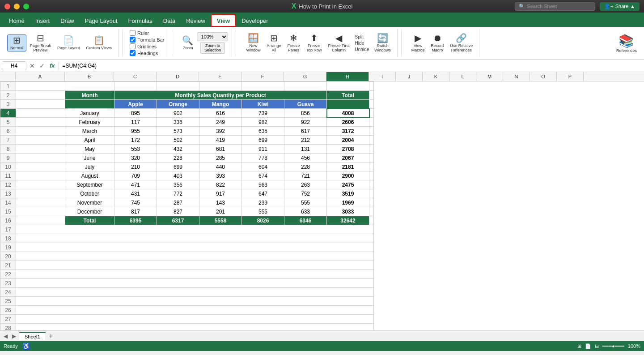 The image size is (644, 355). What do you see at coordinates (263, 86) in the screenshot?
I see `cell-F1` at bounding box center [263, 86].